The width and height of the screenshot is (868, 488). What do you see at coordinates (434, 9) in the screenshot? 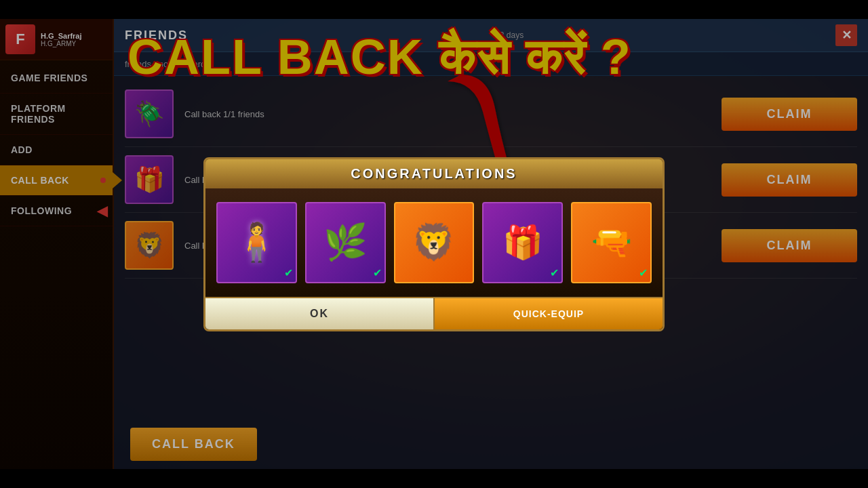
I see `black-bar-top` at bounding box center [434, 9].